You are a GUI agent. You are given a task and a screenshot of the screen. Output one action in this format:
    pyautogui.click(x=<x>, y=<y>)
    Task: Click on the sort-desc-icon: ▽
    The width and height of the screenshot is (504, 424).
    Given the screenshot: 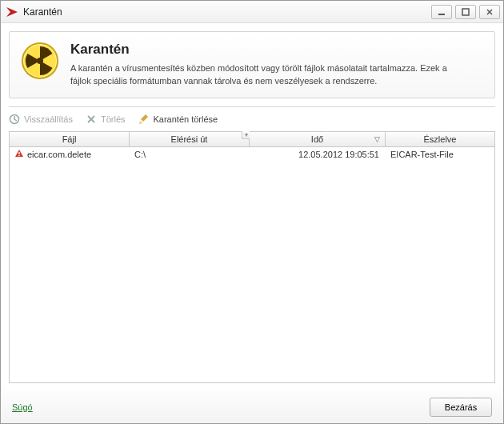 What is the action you would take?
    pyautogui.click(x=378, y=139)
    